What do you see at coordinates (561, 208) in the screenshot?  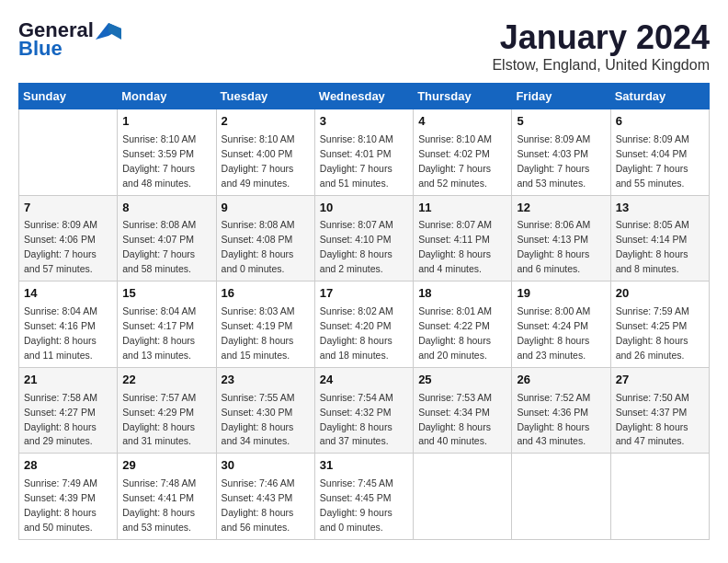 I see `day-number: 12` at bounding box center [561, 208].